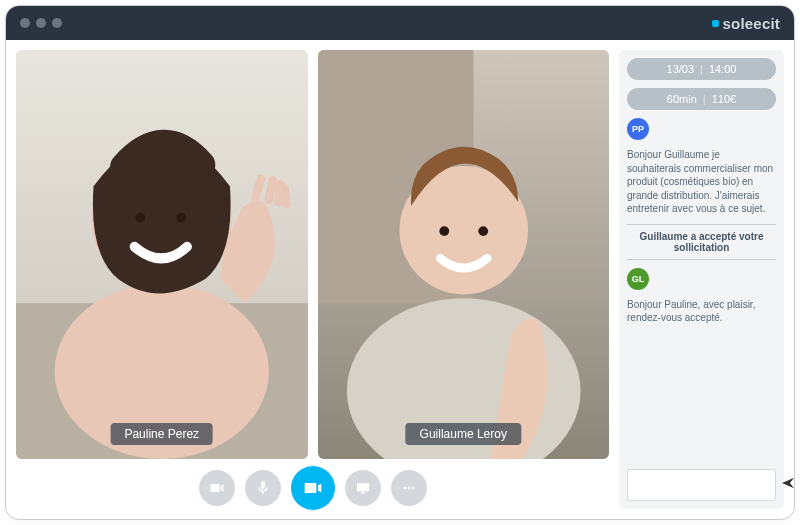 The image size is (800, 525). I want to click on video-call-button, so click(313, 488).